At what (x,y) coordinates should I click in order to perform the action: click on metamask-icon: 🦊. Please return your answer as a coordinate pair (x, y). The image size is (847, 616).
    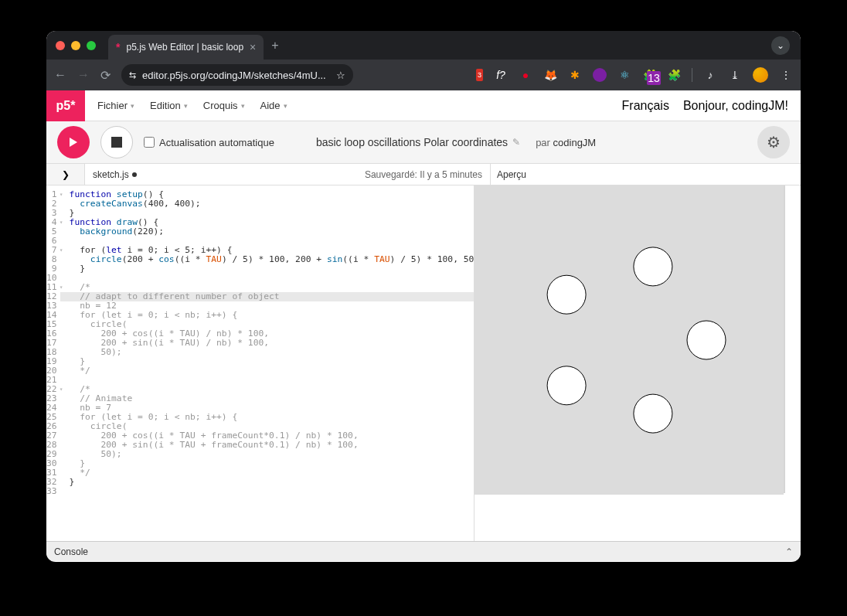
    Looking at the image, I should click on (550, 75).